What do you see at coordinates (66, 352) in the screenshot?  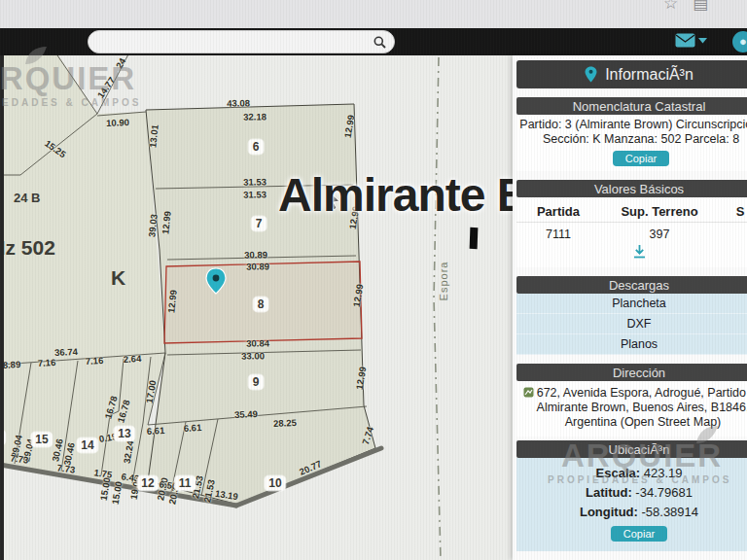 I see `measurement-label: 36.74` at bounding box center [66, 352].